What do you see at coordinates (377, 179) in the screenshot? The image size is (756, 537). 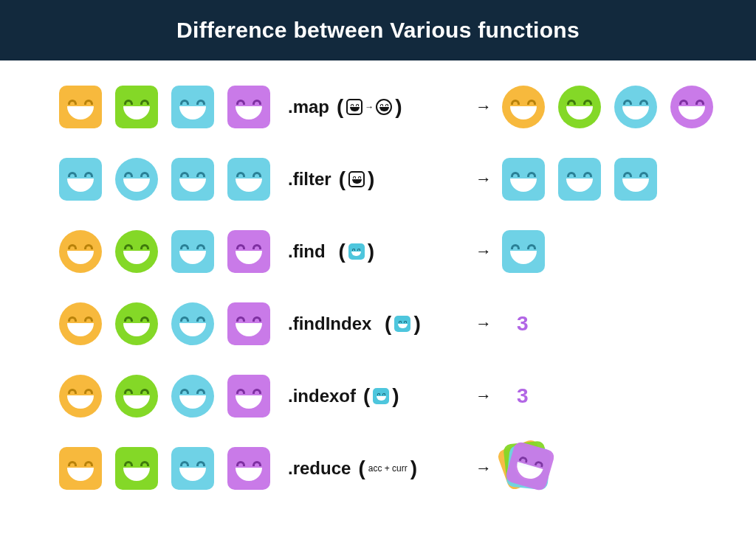 I see `fn-label-filter: .filter ( )` at bounding box center [377, 179].